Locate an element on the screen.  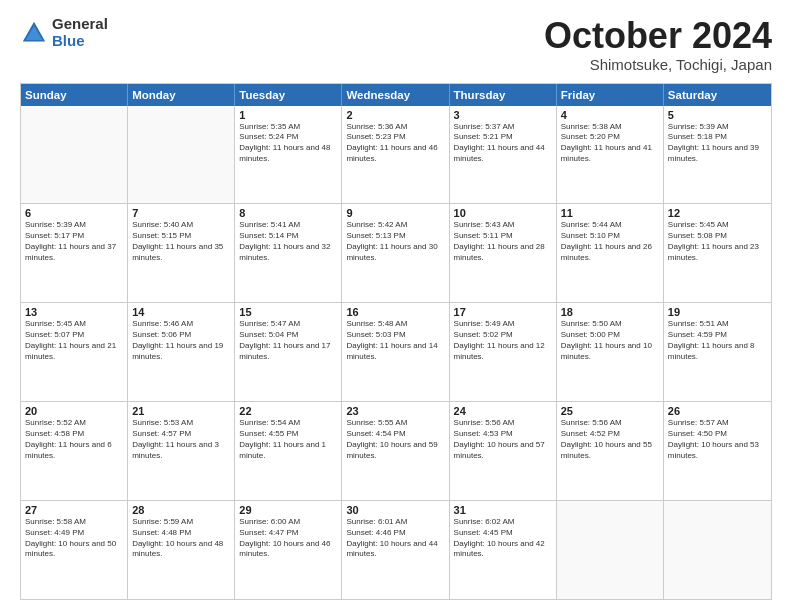
day-number: 19 is located at coordinates (718, 312).